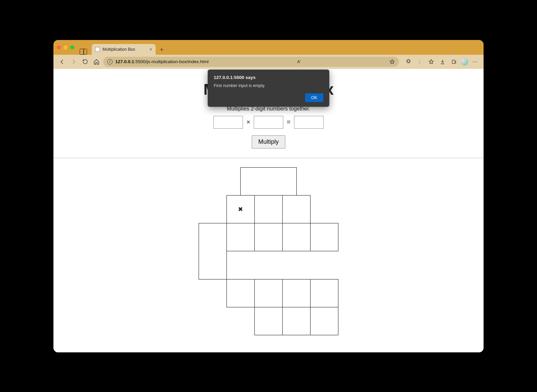 The width and height of the screenshot is (537, 392). Describe the element at coordinates (431, 62) in the screenshot. I see `favorites-icon` at that location.